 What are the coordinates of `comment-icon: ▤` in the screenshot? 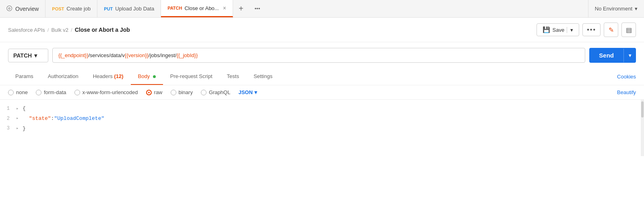 It's located at (629, 30).